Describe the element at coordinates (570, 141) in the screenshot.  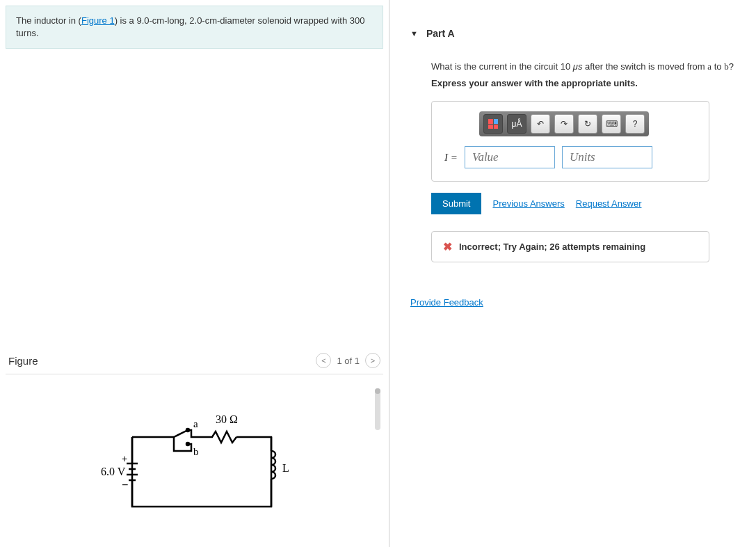
I see `answer-box: μÅ ↶ ↷ ↻ ⌨ ? I =` at that location.